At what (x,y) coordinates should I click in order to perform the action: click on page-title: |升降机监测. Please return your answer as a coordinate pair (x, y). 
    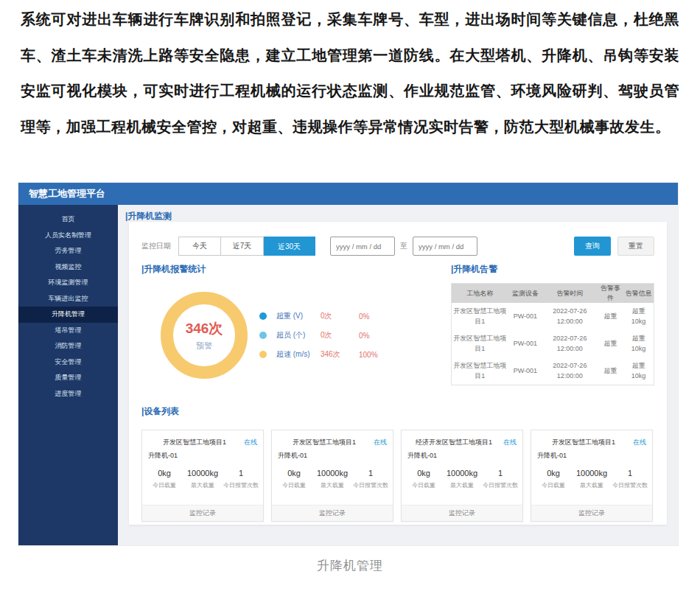
    Looking at the image, I should click on (402, 217).